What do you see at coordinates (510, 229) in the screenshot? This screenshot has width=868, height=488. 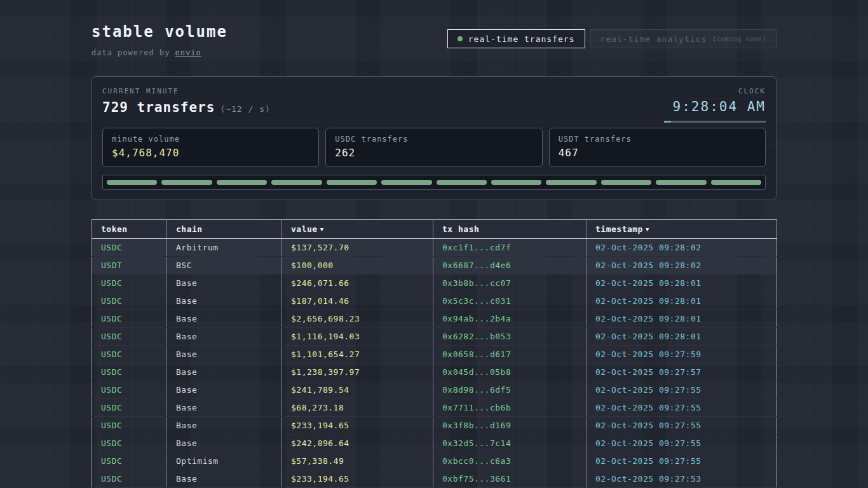 I see `column-header-hash: tx hash` at bounding box center [510, 229].